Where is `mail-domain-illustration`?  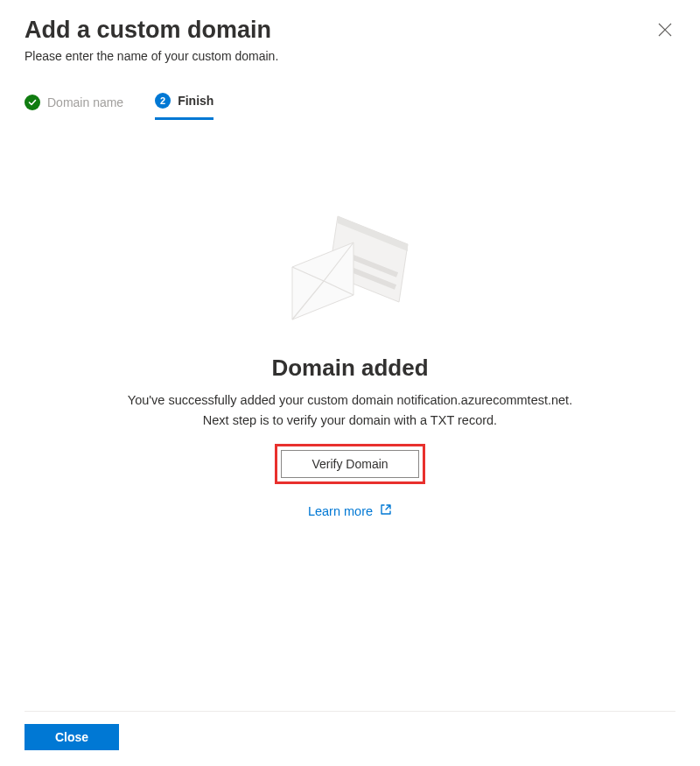 mail-domain-illustration is located at coordinates (350, 269).